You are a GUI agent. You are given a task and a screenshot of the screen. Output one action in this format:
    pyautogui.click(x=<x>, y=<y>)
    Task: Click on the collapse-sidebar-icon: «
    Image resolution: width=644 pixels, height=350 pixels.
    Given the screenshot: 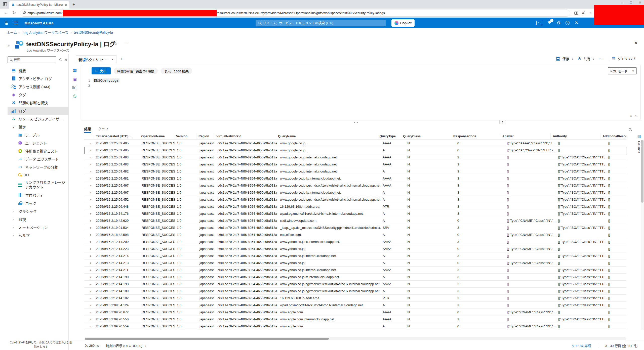 What is the action you would take?
    pyautogui.click(x=66, y=60)
    